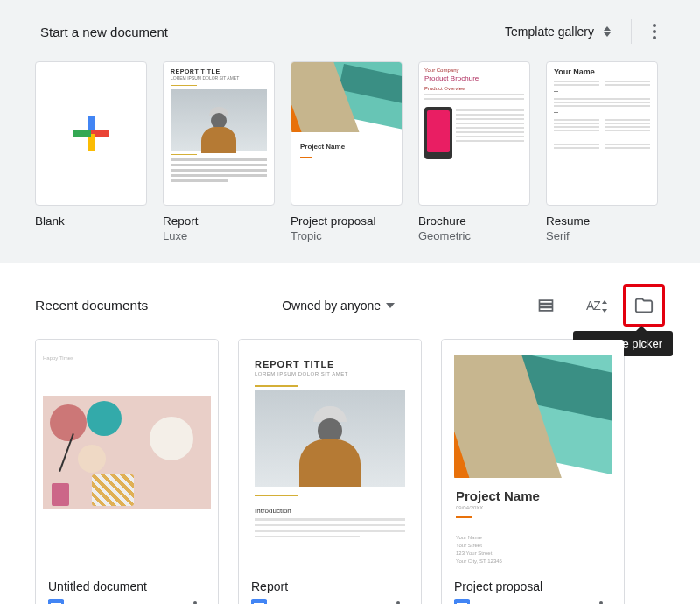 The image size is (700, 604). Describe the element at coordinates (593, 306) in the screenshot. I see `sort-button: AZ` at that location.